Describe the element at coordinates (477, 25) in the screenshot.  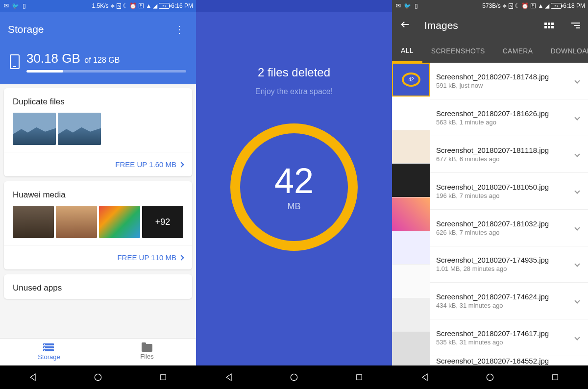
I see `page-title: Images` at that location.